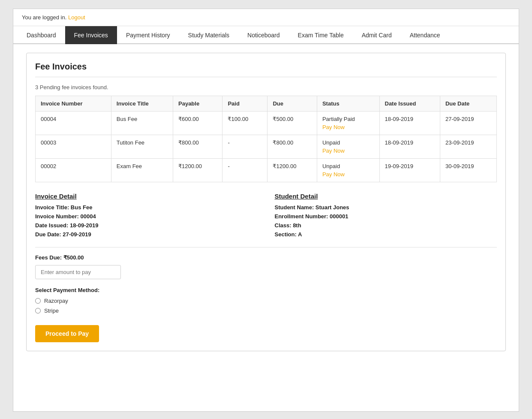 This screenshot has width=532, height=419. Describe the element at coordinates (41, 35) in the screenshot. I see `tab-dashboard: Dashboard` at that location.